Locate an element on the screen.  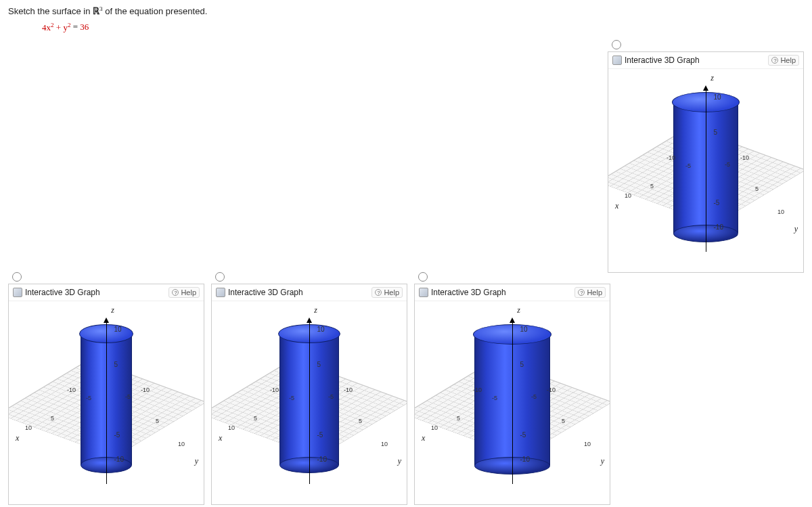
y-tick-10: 10 is located at coordinates (781, 212).